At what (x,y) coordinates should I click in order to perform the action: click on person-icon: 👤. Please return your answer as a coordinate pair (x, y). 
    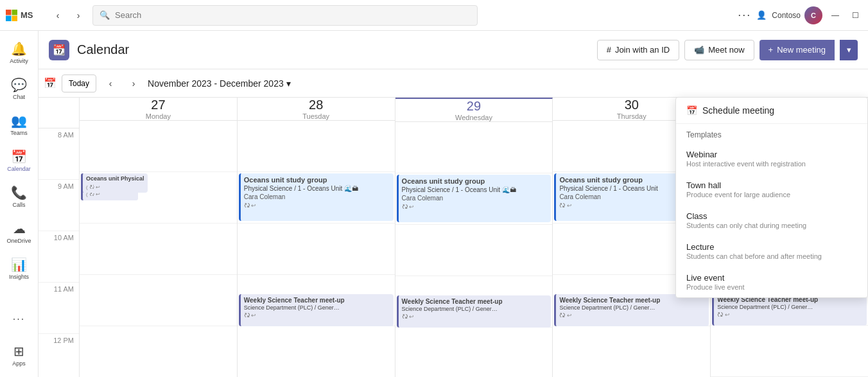
    Looking at the image, I should click on (761, 15).